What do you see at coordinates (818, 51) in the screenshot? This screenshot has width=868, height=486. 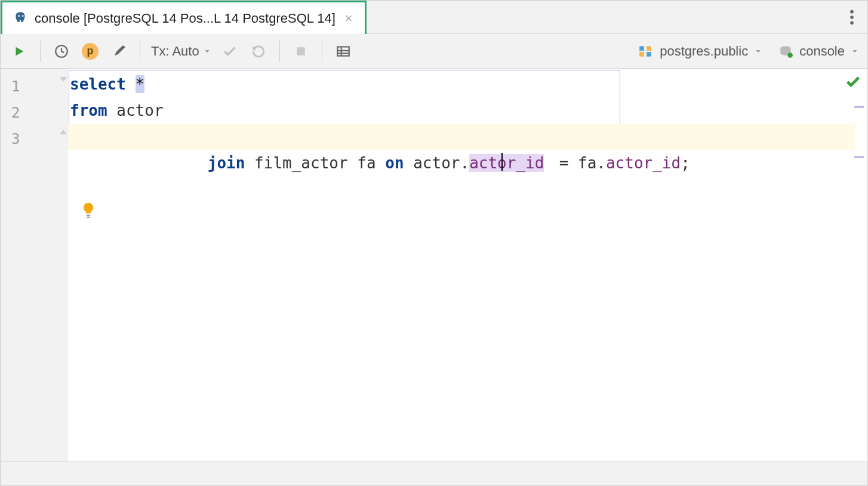 I see `session-selector: console` at bounding box center [818, 51].